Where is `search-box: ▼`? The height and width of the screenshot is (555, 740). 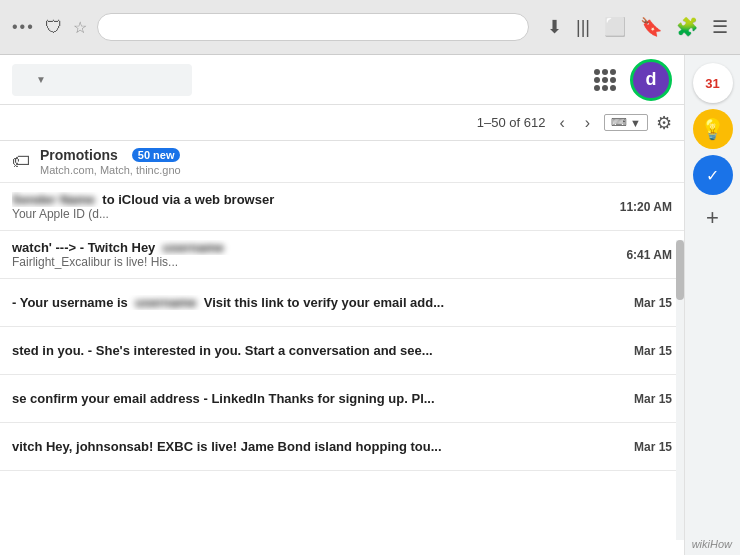 search-box: ▼ is located at coordinates (102, 80).